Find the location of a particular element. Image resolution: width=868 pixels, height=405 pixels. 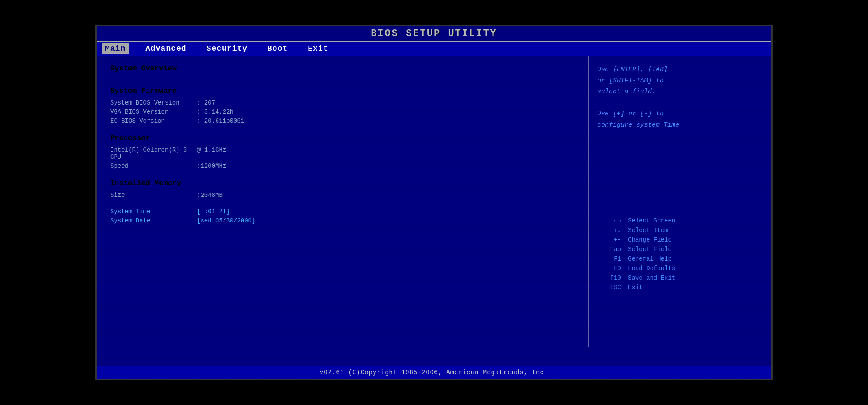

vga-bios-row: VGA BIOS Version : 3.14.22h is located at coordinates (342, 112).